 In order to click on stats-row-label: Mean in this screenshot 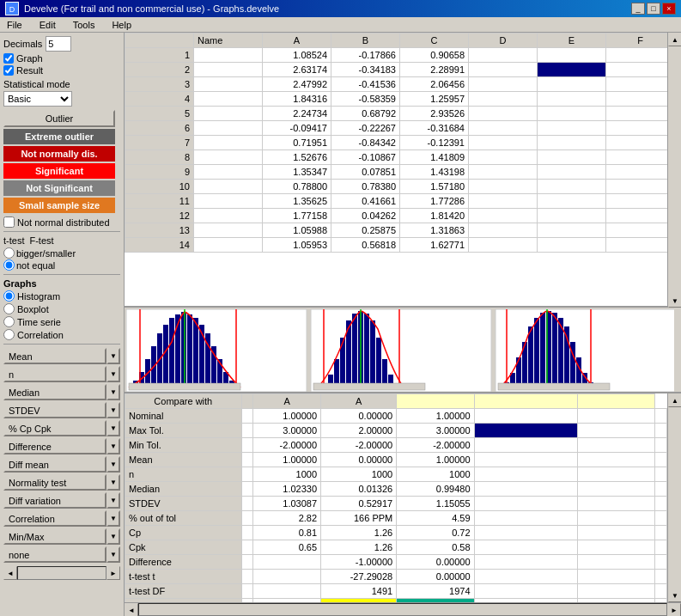, I will do `click(184, 460)`.